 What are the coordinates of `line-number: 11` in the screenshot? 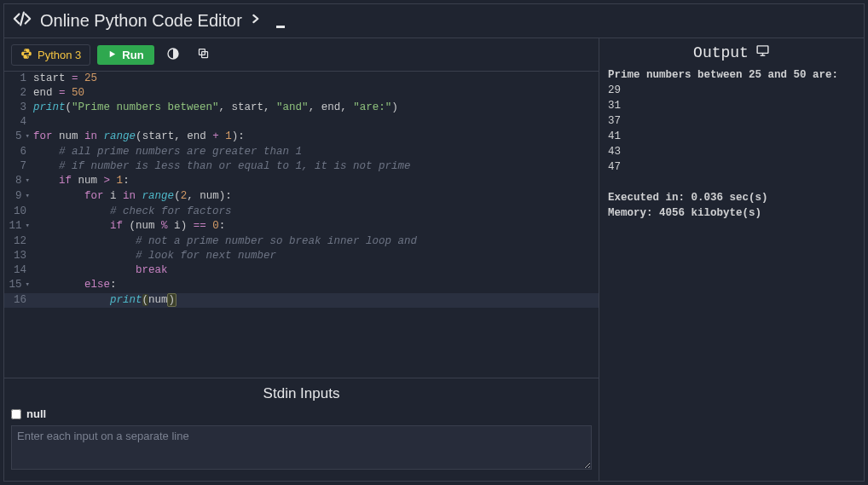 It's located at (19, 227).